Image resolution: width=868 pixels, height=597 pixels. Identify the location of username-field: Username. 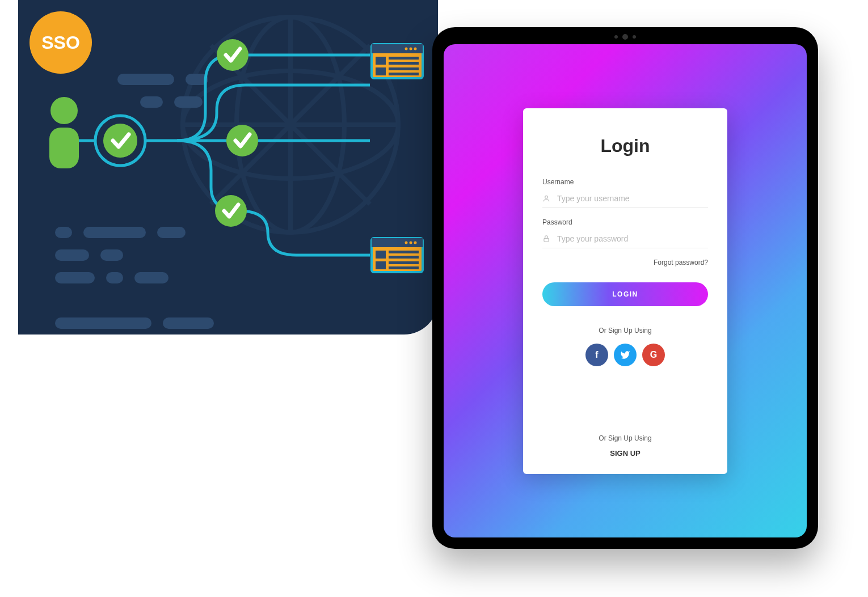
(625, 193).